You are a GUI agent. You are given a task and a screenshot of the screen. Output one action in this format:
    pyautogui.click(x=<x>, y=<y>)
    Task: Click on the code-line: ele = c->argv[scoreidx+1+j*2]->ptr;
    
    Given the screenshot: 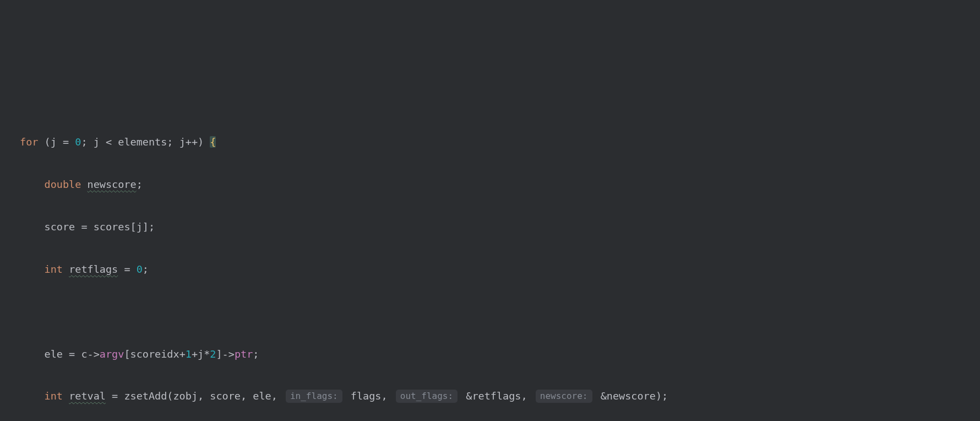 What is the action you would take?
    pyautogui.click(x=490, y=354)
    